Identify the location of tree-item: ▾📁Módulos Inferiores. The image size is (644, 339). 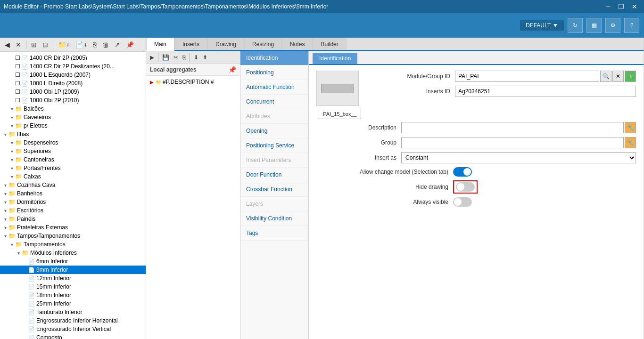
(73, 253).